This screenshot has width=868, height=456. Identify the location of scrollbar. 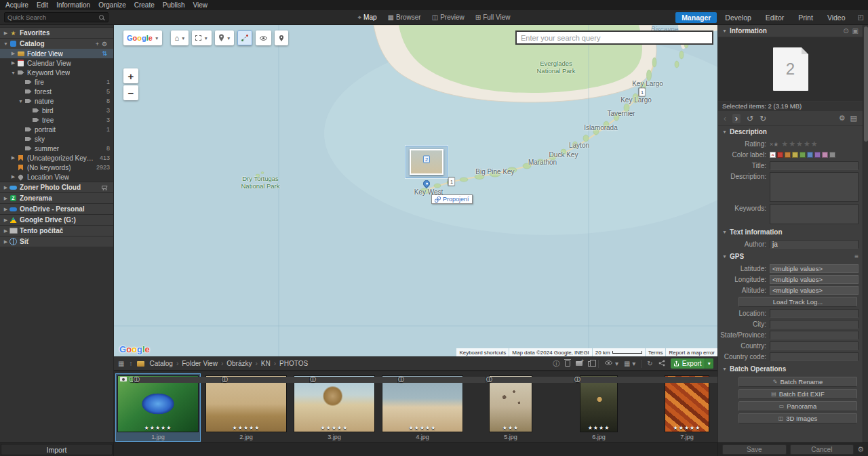
(865, 234).